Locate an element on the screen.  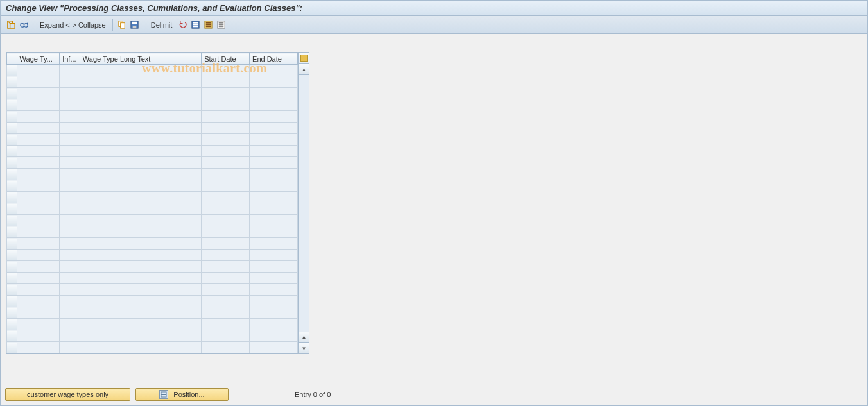
delimit-button: Delimit is located at coordinates (162, 25).